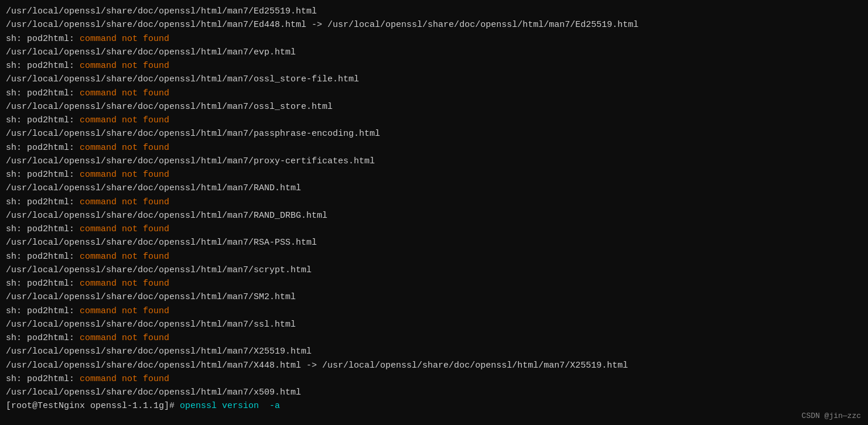 This screenshot has height=425, width=868. What do you see at coordinates (832, 416) in the screenshot?
I see `watermark: CSDN @jin—zzc` at bounding box center [832, 416].